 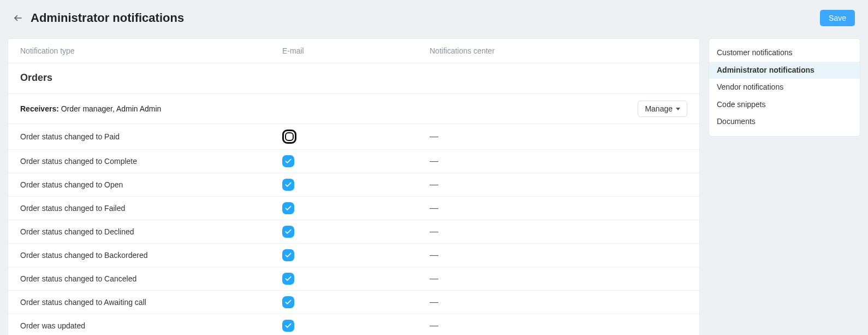 I want to click on chevron-down-icon, so click(x=678, y=109).